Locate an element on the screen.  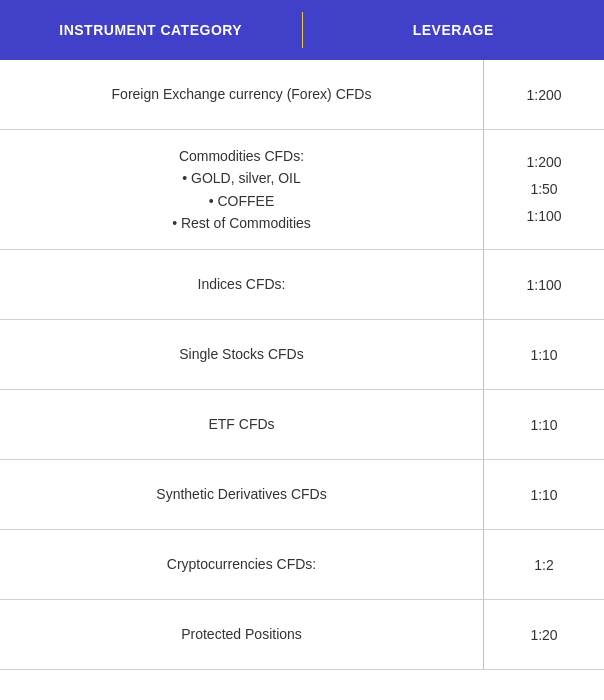
category-synthetic: Synthetic Derivatives CFDs is located at coordinates (242, 494).